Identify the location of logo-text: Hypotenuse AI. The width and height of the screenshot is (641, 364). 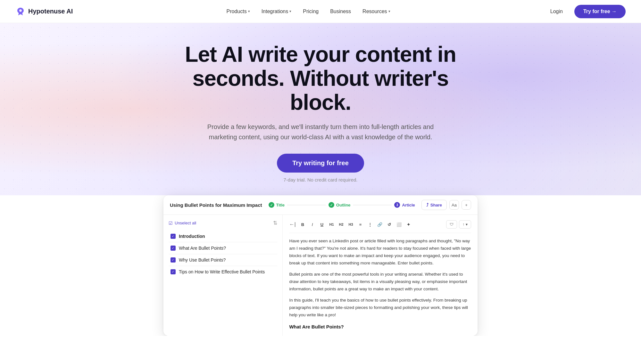
(51, 12).